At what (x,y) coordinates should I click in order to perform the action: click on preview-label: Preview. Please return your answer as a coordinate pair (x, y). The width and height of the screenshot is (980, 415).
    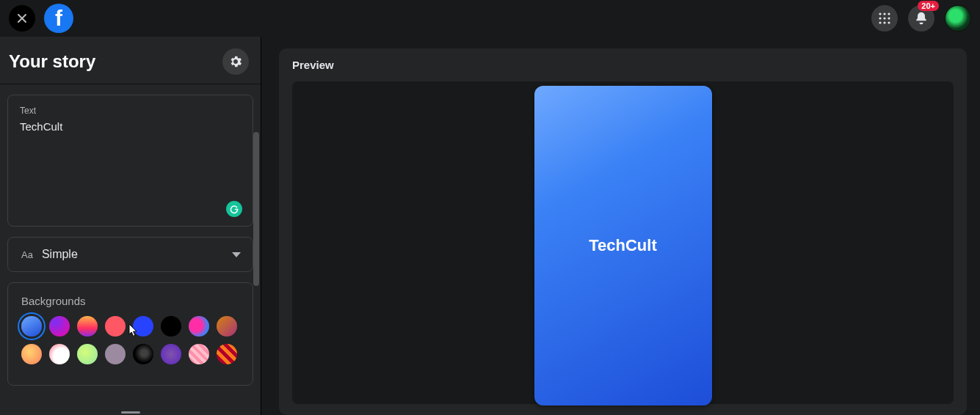
    Looking at the image, I should click on (623, 65).